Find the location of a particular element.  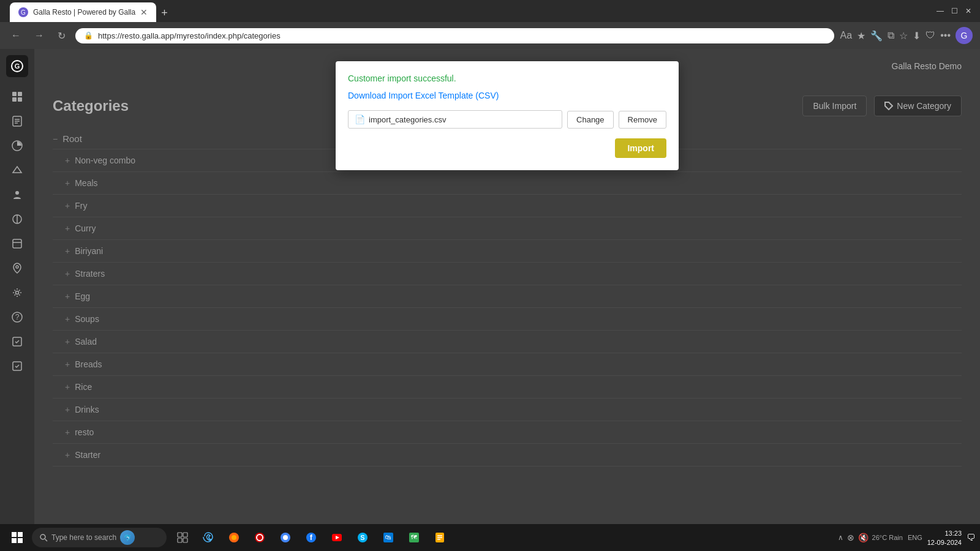

opera-icon is located at coordinates (260, 538).